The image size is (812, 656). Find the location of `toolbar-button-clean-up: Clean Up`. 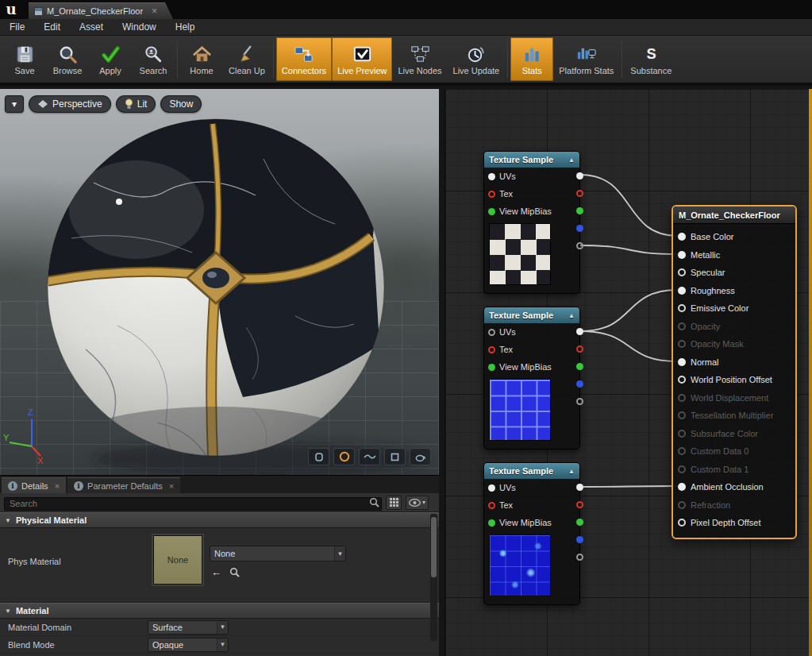

toolbar-button-clean-up: Clean Up is located at coordinates (247, 59).